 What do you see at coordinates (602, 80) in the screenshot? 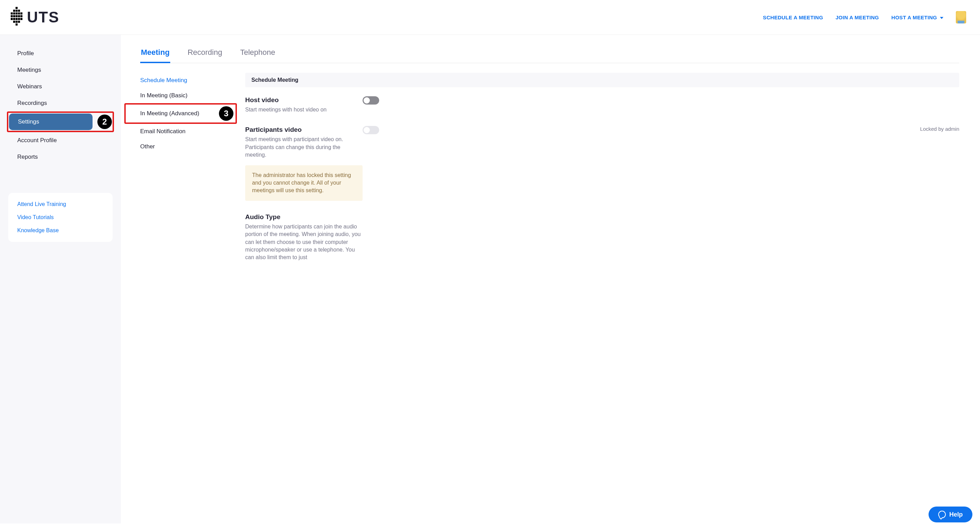
I see `section-header-schedule-meeting: Schedule Meeting` at bounding box center [602, 80].